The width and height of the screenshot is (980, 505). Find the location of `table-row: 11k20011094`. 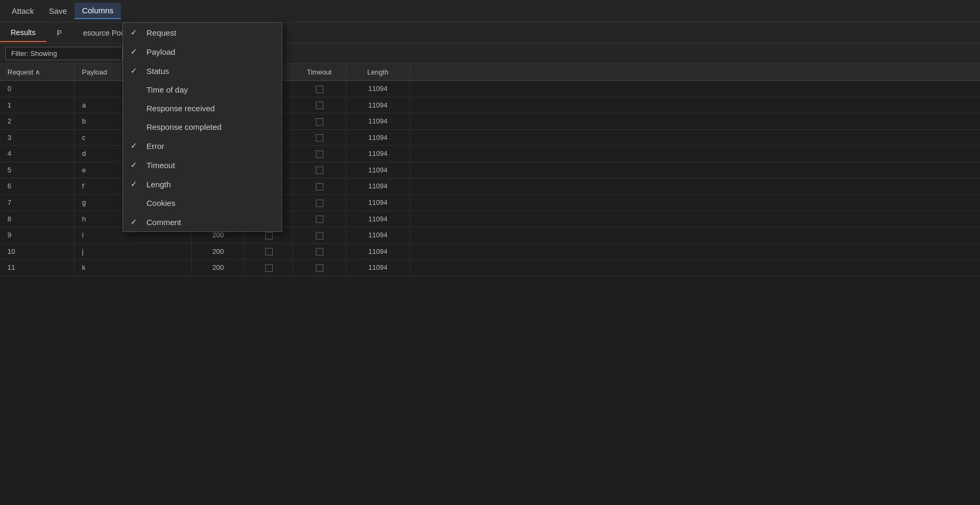

table-row: 11k20011094 is located at coordinates (490, 268).